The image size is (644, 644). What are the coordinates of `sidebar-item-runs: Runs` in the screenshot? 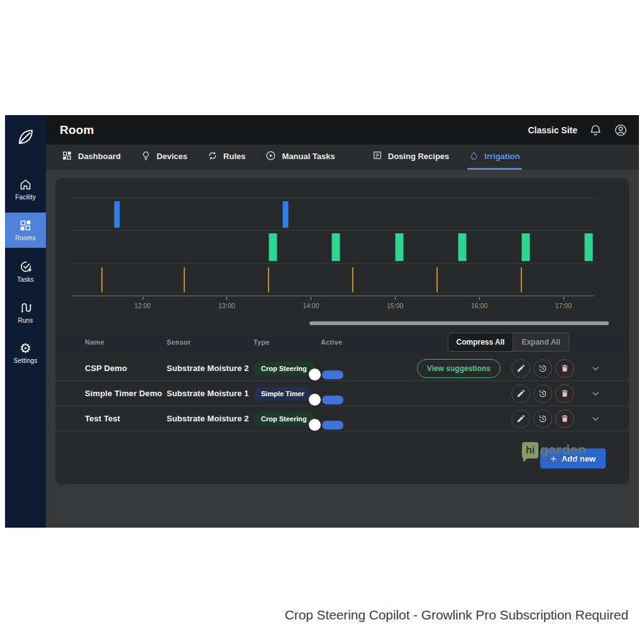 It's located at (25, 312).